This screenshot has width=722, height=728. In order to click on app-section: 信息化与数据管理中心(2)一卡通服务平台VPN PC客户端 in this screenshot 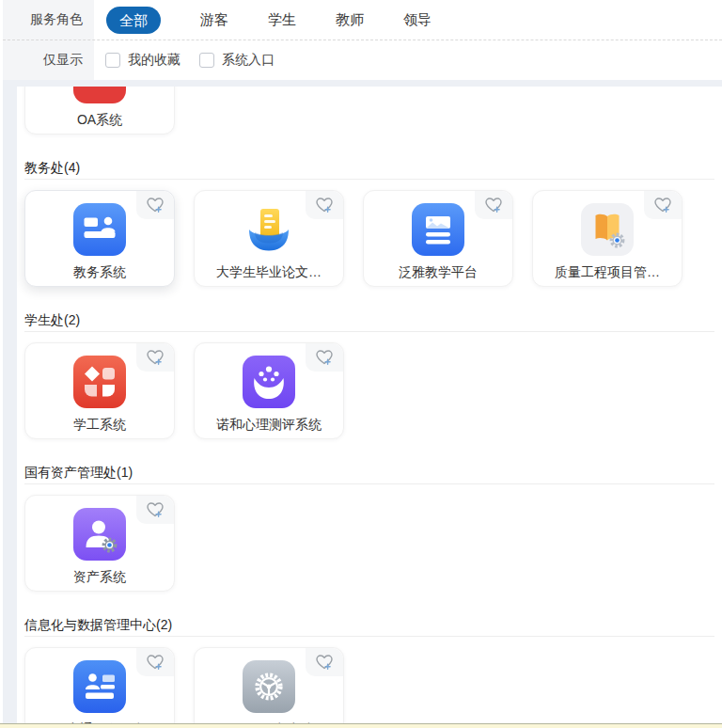, I will do `click(369, 670)`.